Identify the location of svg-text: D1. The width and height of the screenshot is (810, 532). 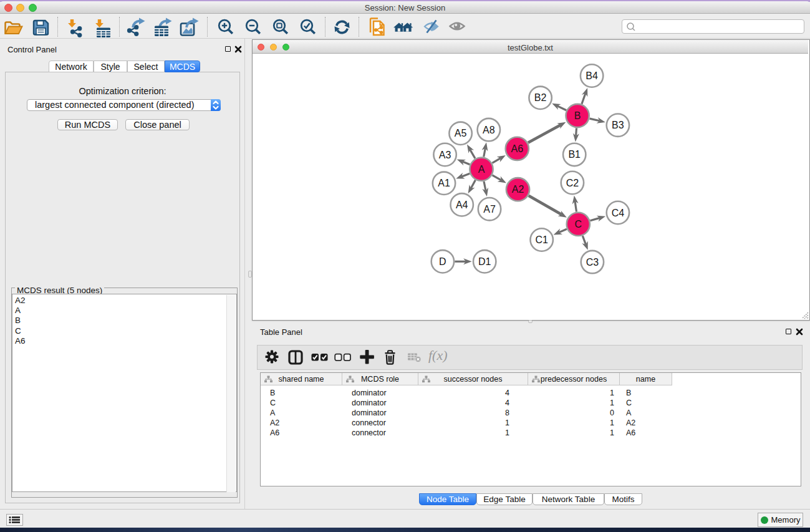
(485, 262).